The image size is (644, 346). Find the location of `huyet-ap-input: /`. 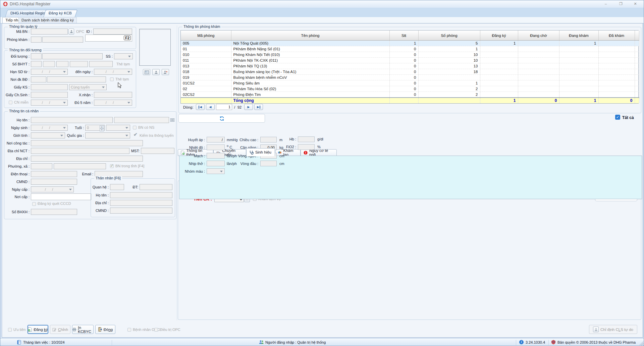

huyet-ap-input: / is located at coordinates (216, 139).